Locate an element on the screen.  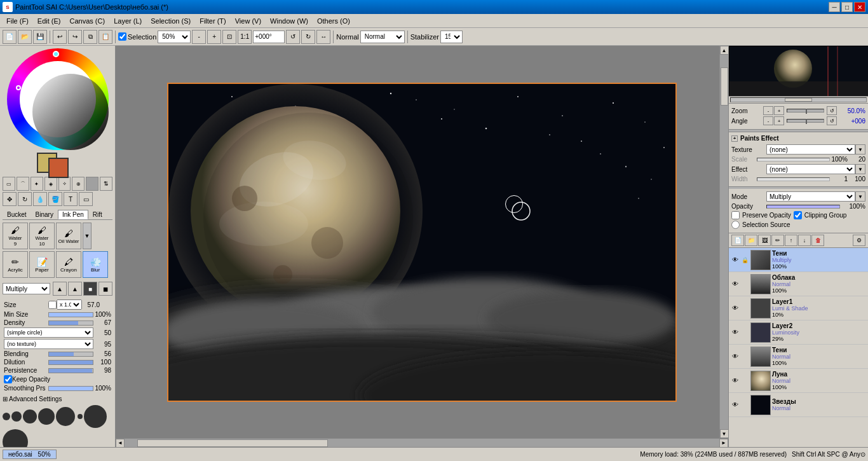
vertical-scrollbar: ▲ ▼ is located at coordinates (724, 242).